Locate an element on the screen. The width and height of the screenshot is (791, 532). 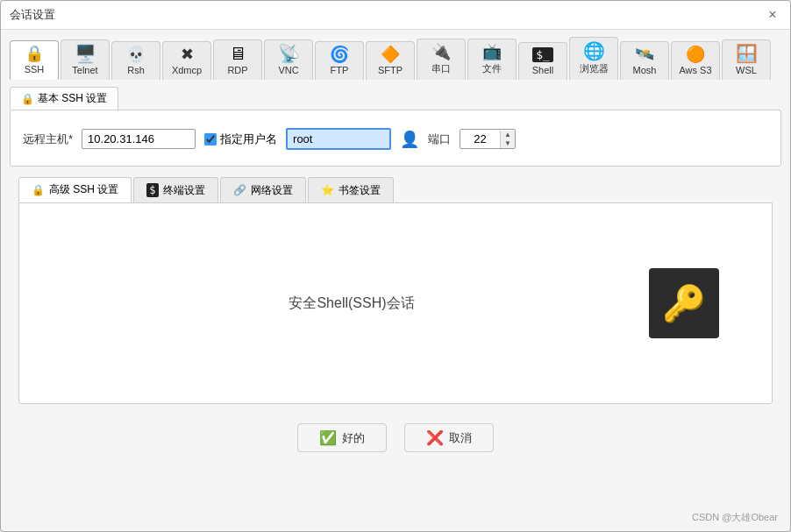
specify-username-checkbox is located at coordinates (210, 139).